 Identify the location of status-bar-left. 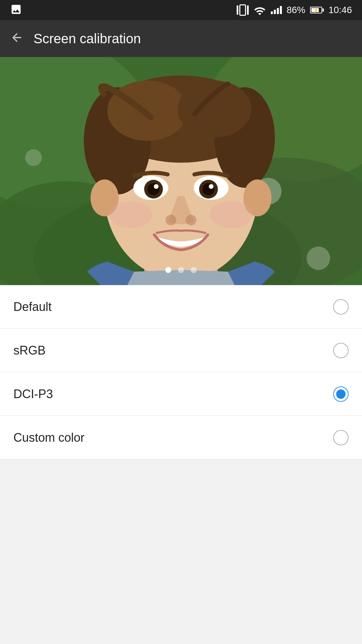
(16, 10).